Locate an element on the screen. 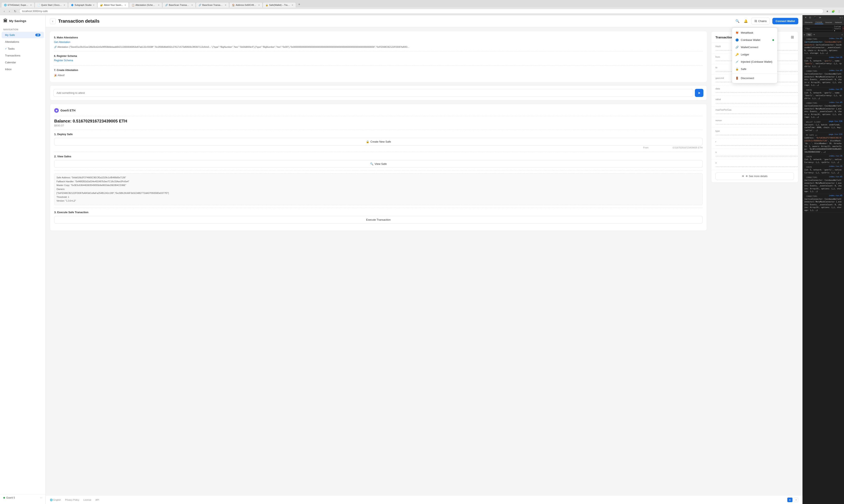  devtools-tab-console: Console is located at coordinates (819, 22).